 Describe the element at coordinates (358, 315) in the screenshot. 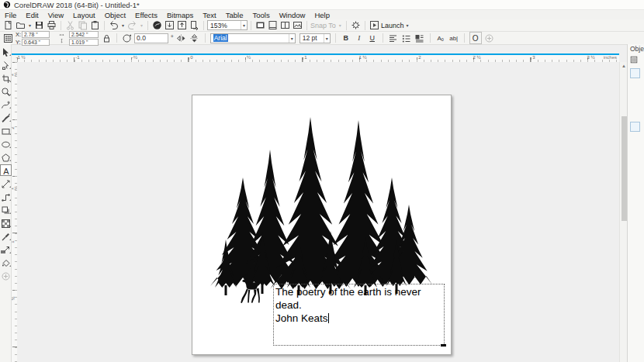

I see `paragraph-text-frame: The poetry of the earth is never dead. J…` at that location.